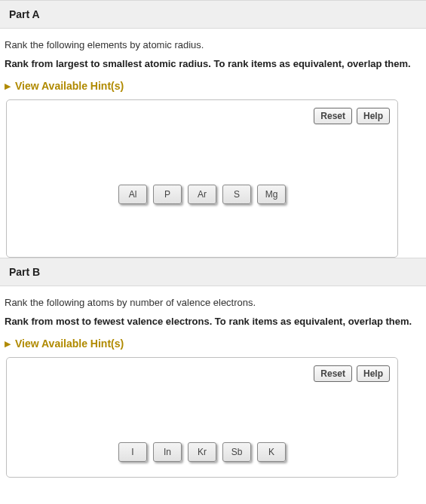 This screenshot has height=504, width=426. Describe the element at coordinates (213, 14) in the screenshot. I see `part-a-header: Part A` at that location.